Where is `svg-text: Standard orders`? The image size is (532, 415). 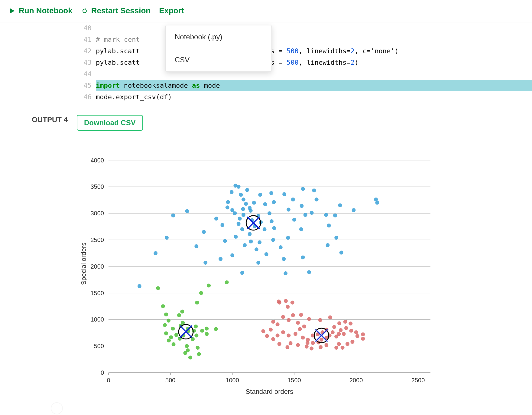 svg-text: Standard orders is located at coordinates (270, 391).